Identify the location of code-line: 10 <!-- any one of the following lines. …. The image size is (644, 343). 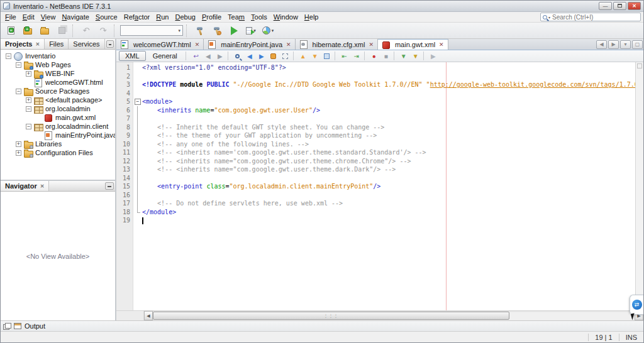
(376, 144).